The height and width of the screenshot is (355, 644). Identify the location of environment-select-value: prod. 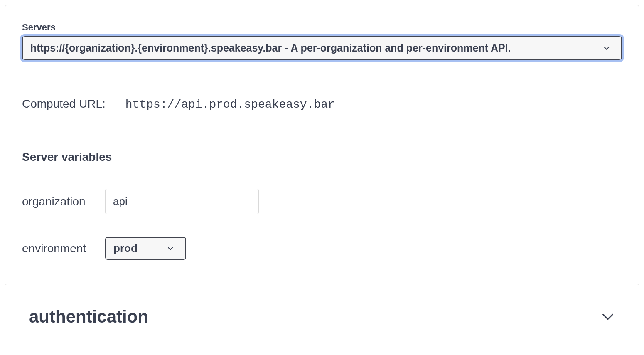
(125, 249).